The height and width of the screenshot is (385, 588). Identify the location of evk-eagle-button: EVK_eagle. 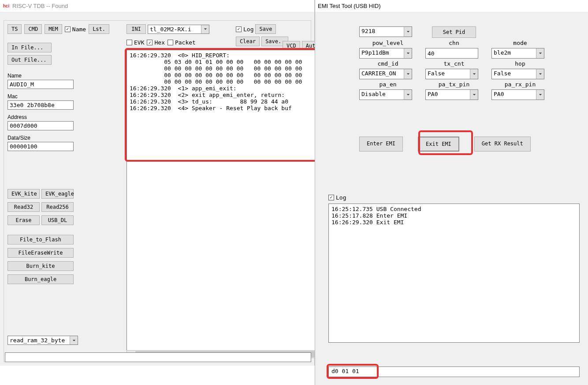
(57, 194).